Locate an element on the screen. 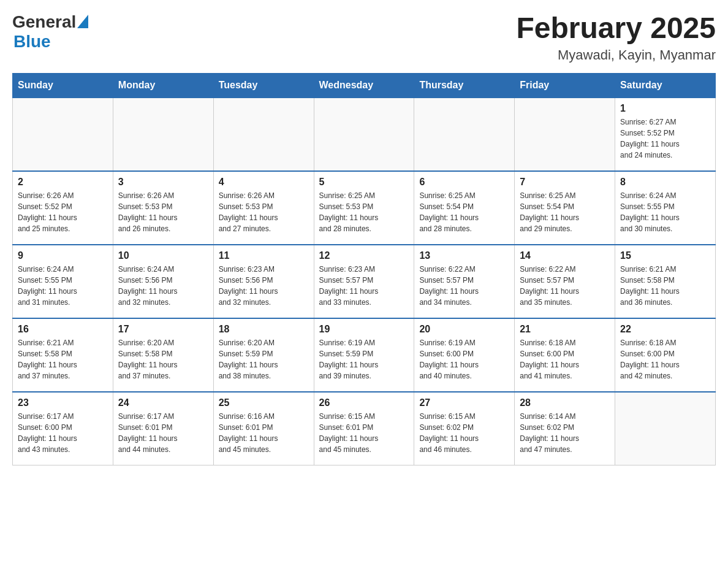 This screenshot has width=728, height=563. day-info: Sunrise: 6:19 AM Sunset: 5:59 PM Dayligh… is located at coordinates (364, 359).